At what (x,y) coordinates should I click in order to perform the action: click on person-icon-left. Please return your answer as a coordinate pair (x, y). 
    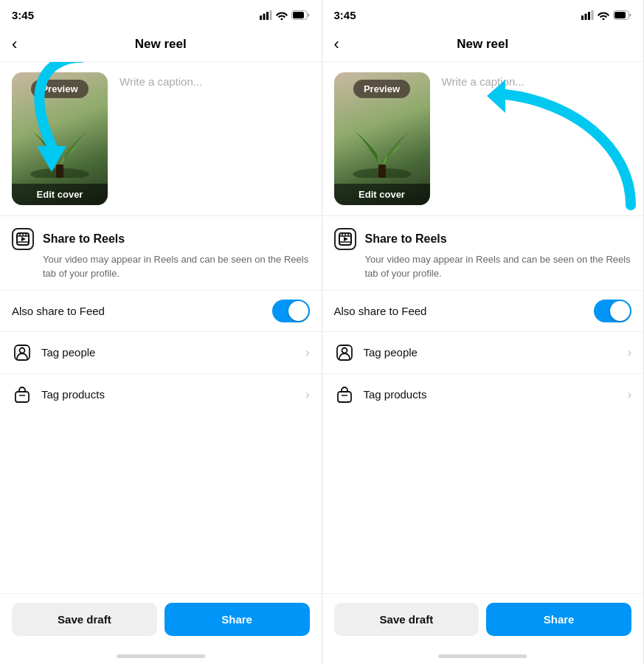
    Looking at the image, I should click on (22, 353).